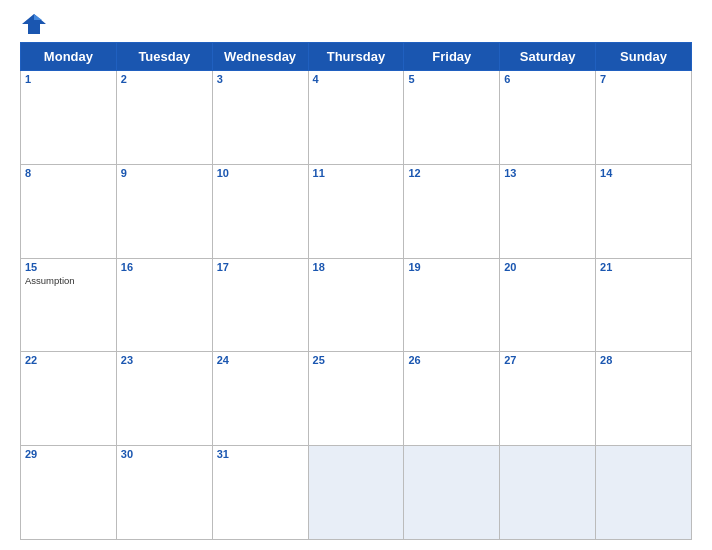 The height and width of the screenshot is (550, 712). I want to click on day-number: 28, so click(644, 360).